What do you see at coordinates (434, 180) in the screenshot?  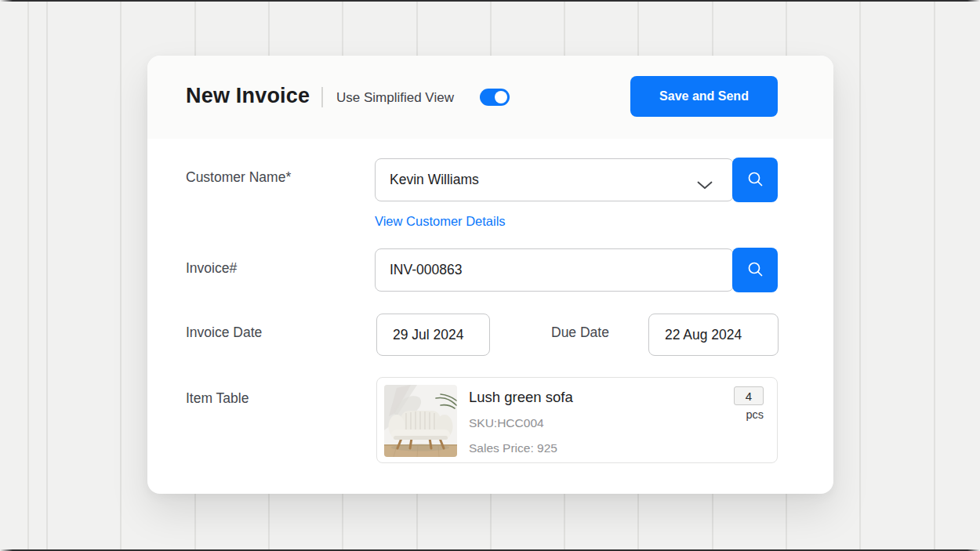 I see `customer-name-value: Kevin Williams` at bounding box center [434, 180].